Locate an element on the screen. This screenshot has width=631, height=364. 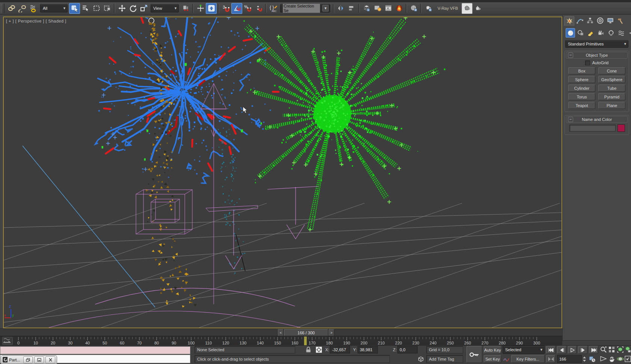
key-selection-combo: Selected▼ is located at coordinates (524, 350).